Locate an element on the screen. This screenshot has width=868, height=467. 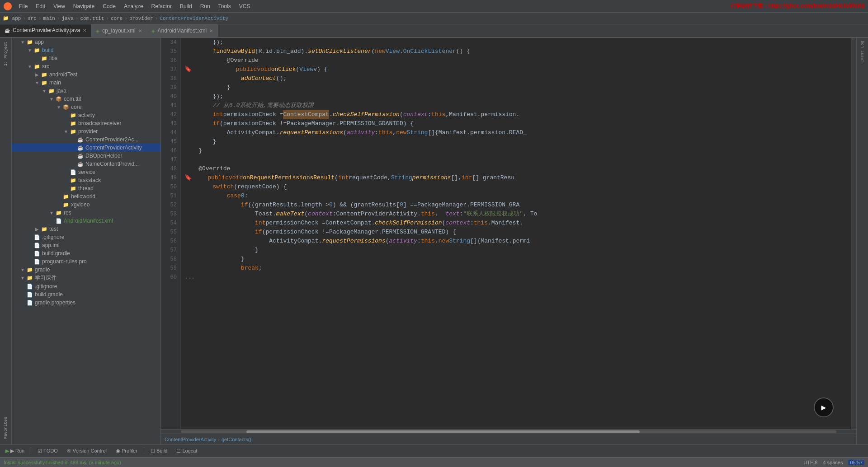
tree-buildgradle-root: 📄 build.gradle is located at coordinates (86, 294).